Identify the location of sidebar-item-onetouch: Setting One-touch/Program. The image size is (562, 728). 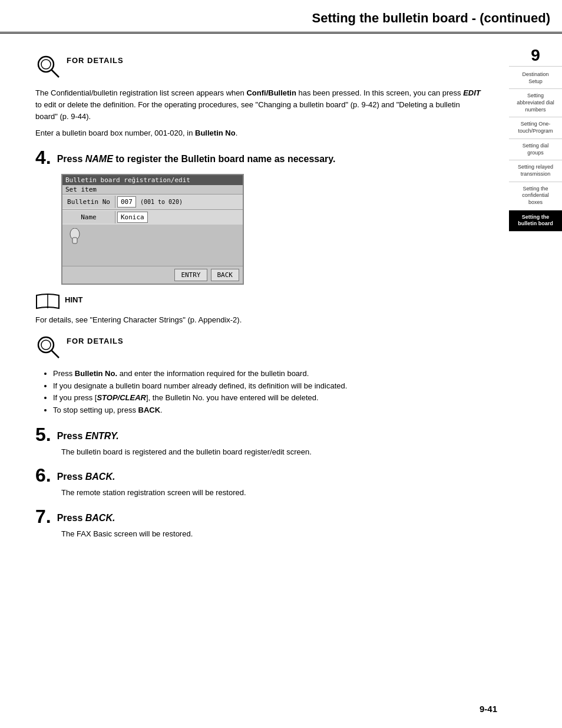
(535, 128).